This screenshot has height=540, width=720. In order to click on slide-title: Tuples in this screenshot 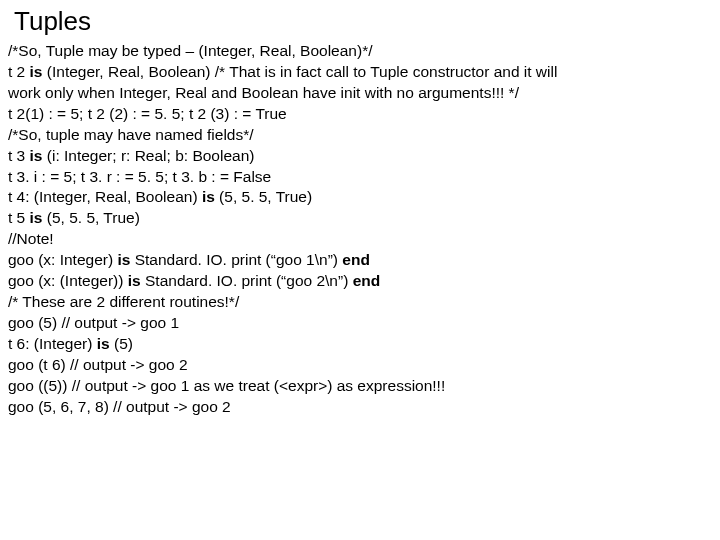, I will do `click(363, 22)`.